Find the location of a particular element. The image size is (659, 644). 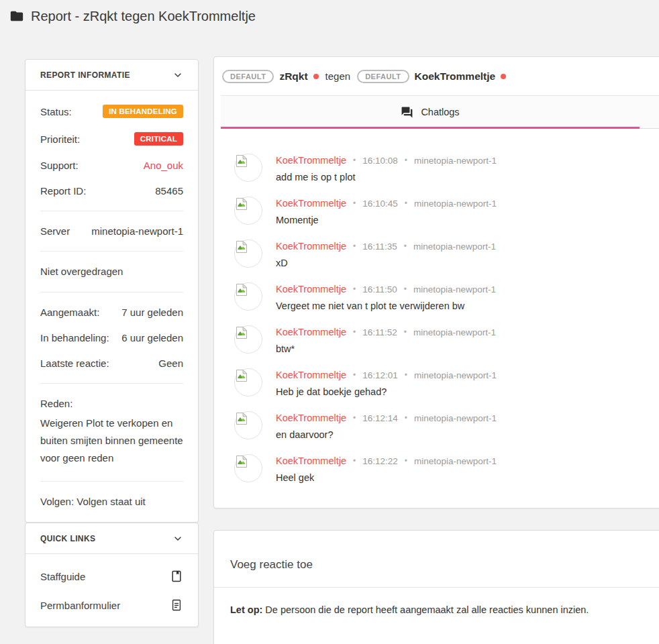

chat-message-meta: KoekTrommeltje • 16:10:08 • minetopia-ne… is located at coordinates (387, 160).